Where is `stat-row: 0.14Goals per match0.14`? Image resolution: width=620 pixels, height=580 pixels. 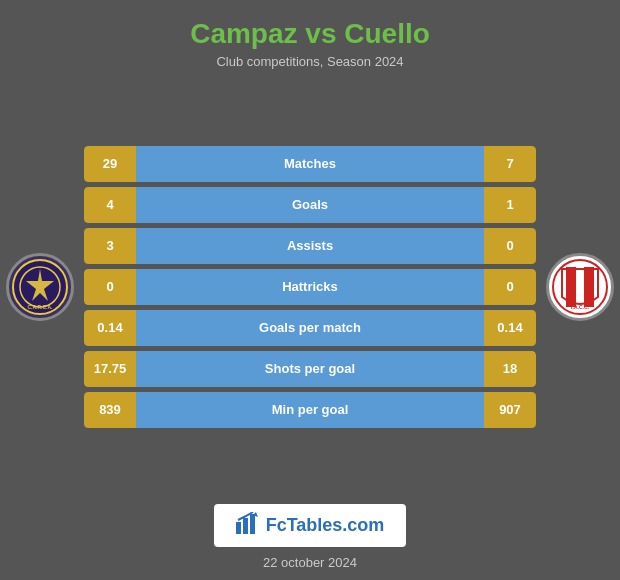
stat-row: 0.14Goals per match0.14 is located at coordinates (310, 328).